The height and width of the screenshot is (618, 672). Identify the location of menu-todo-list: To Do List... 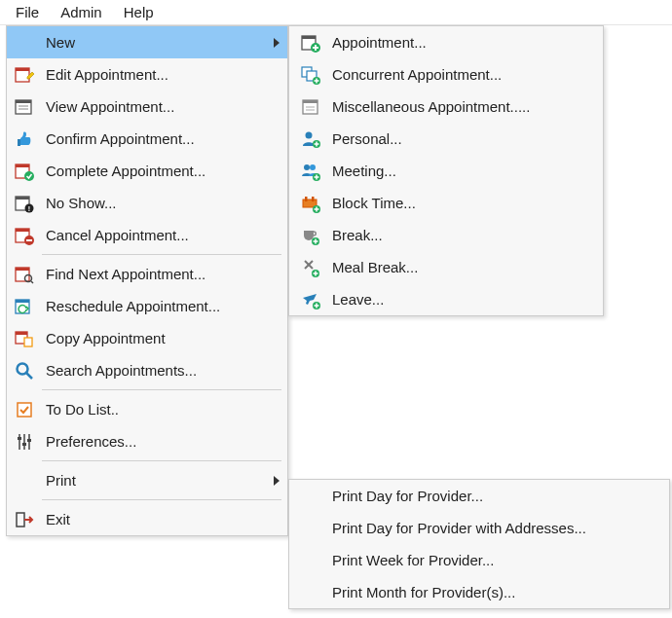
(147, 409).